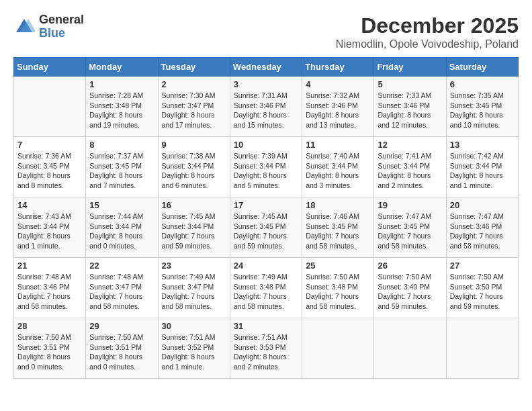 This screenshot has width=532, height=411. What do you see at coordinates (339, 167) in the screenshot?
I see `calendar-cell: 11Sunrise: 7:40 AM Sunset: 3:44 PM Dayli…` at bounding box center [339, 167].